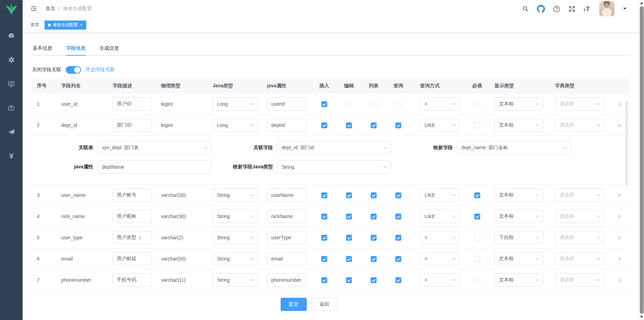  I want to click on mapping-column-select: dept_name: 部门名称, so click(514, 148).